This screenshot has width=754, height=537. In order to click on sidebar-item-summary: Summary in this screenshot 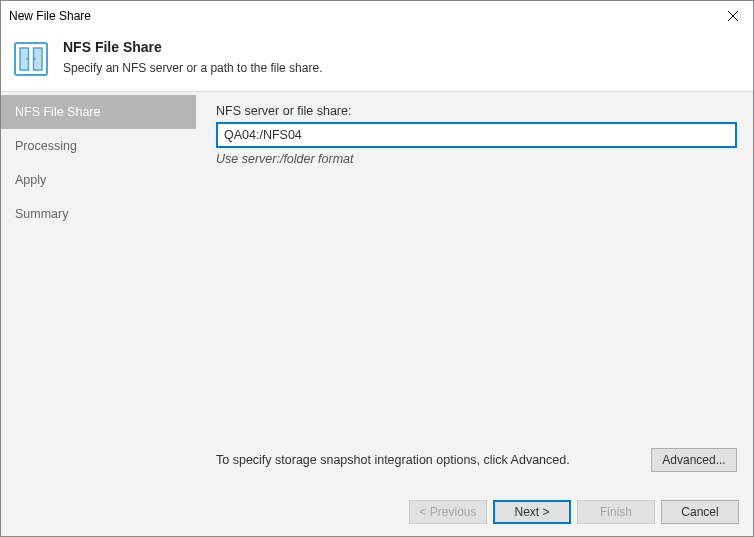, I will do `click(98, 214)`.